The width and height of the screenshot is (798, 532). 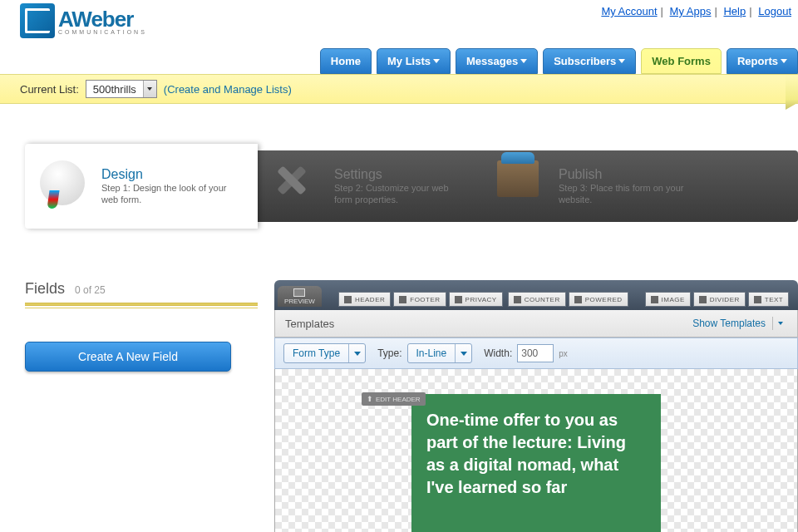 I want to click on logo-icon, so click(x=37, y=21).